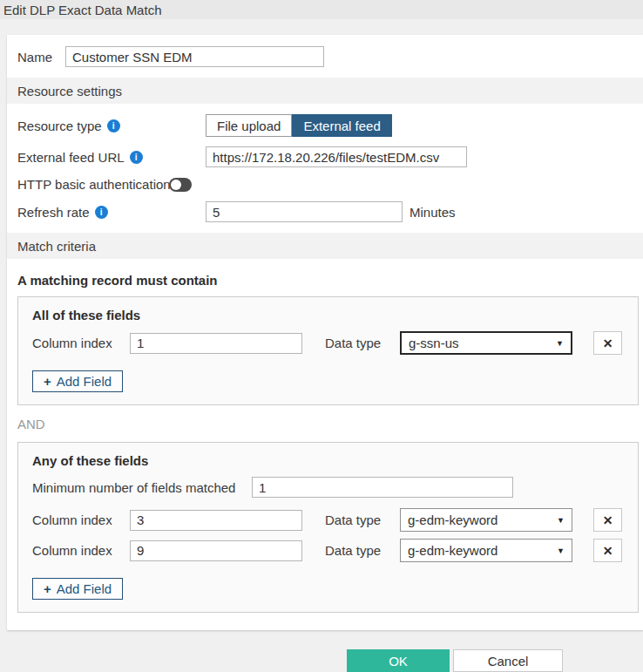  What do you see at coordinates (42, 58) in the screenshot?
I see `name-label: Name` at bounding box center [42, 58].